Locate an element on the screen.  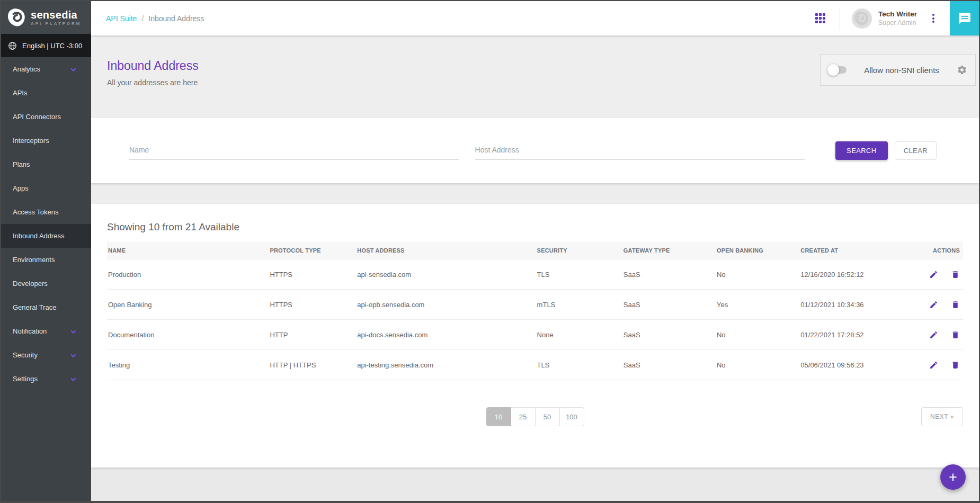
table-row: Testing HTTP | HTTPS api-testing.sensedi… is located at coordinates (535, 365).